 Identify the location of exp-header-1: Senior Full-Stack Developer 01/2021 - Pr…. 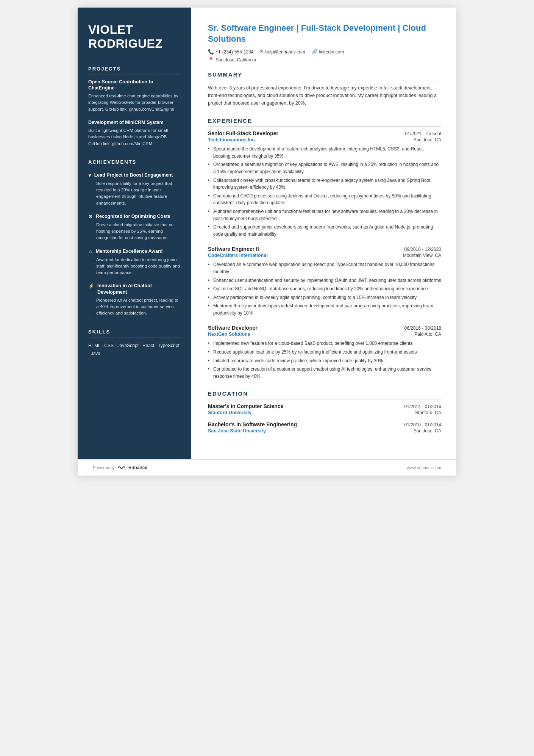
(325, 133).